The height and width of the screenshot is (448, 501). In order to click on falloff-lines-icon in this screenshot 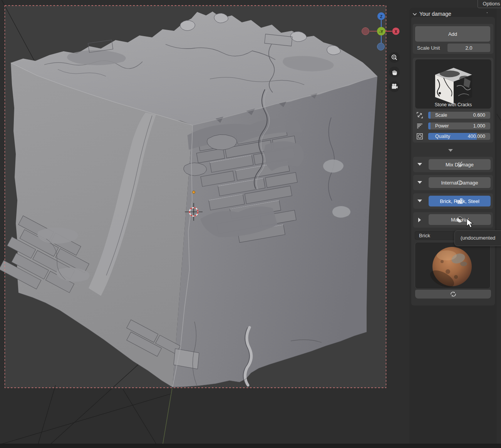, I will do `click(420, 126)`.